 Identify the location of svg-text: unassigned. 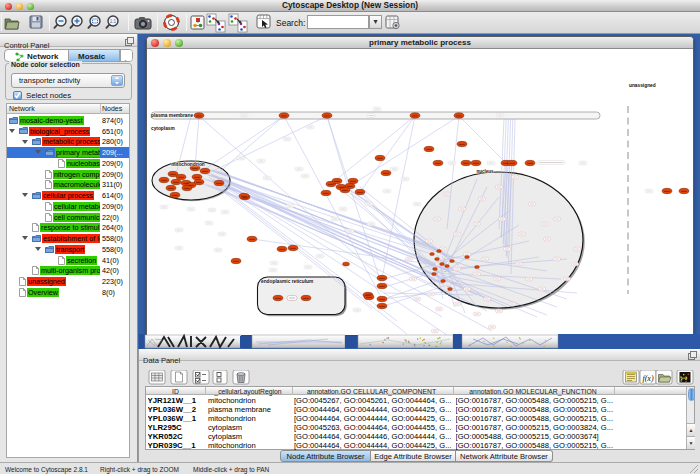
(642, 86).